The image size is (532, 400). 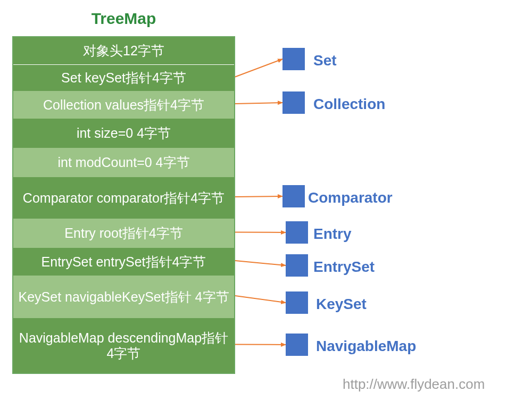 I want to click on arrow-to-comparator, so click(x=259, y=197).